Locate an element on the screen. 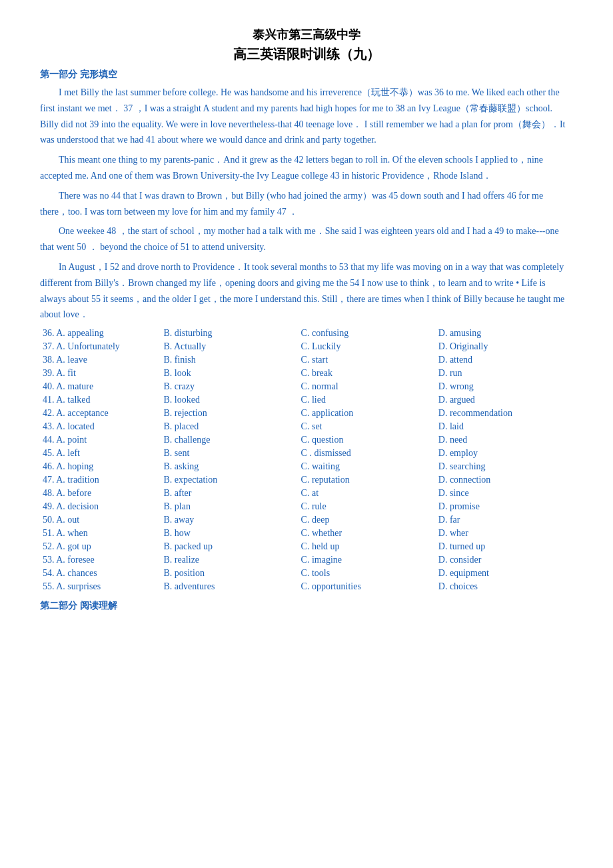 The image size is (613, 868). choice-D: D. turned up is located at coordinates (504, 547).